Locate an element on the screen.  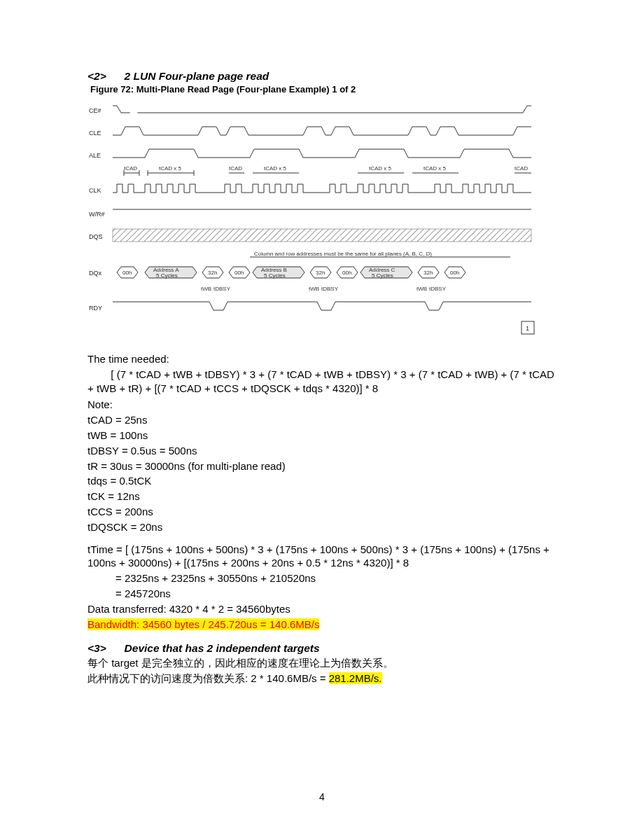
bandwidth-line: Bandwidth: 34560 bytes / 245.720us = 140… is located at coordinates (323, 625).